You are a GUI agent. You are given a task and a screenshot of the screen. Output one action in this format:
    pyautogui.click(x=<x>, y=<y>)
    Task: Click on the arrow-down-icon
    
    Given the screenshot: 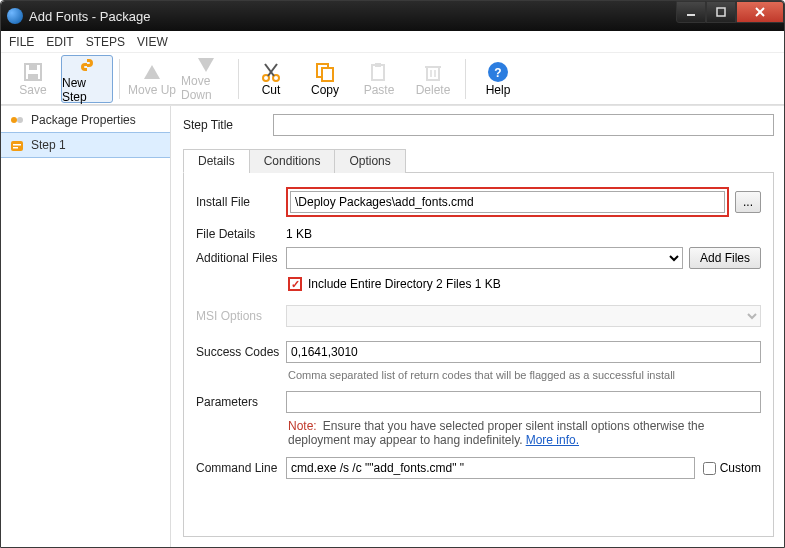 What is the action you would take?
    pyautogui.click(x=206, y=65)
    